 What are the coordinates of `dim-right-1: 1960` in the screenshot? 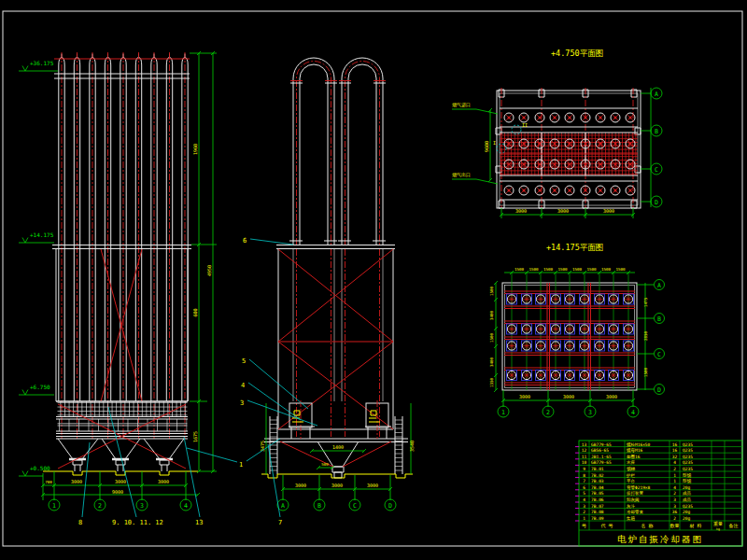 It's located at (195, 149).